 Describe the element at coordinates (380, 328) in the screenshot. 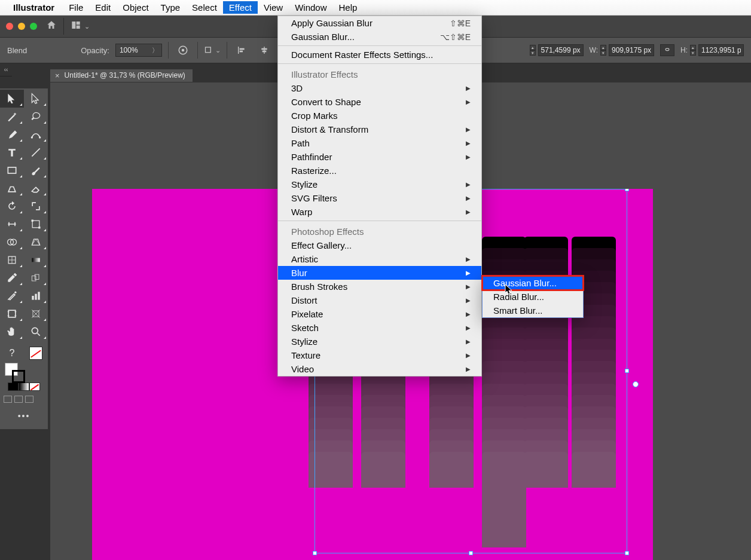

I see `menu-item-sketch: Sketch` at that location.